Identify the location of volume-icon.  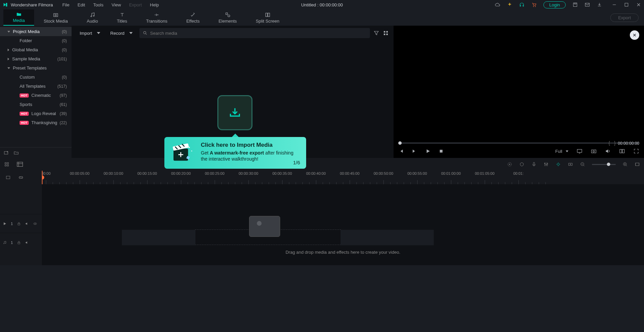
(608, 151).